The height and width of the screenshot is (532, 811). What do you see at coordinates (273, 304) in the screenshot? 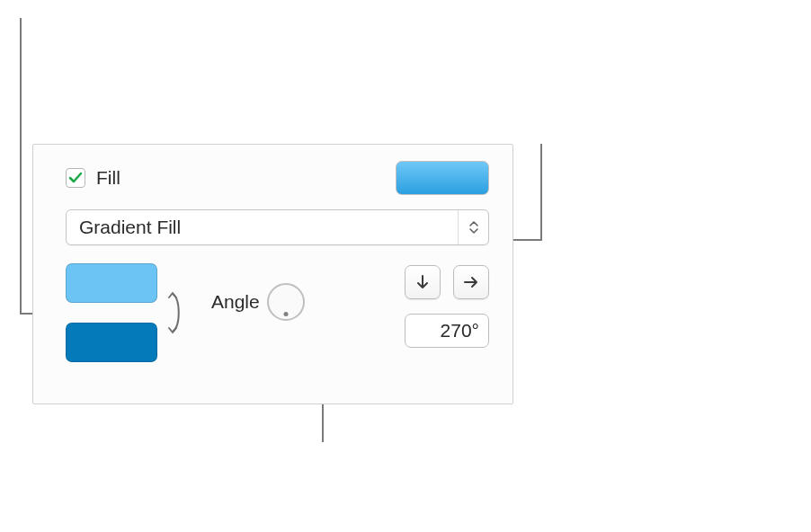
I see `gradient-controls-row: Angle 270°` at bounding box center [273, 304].